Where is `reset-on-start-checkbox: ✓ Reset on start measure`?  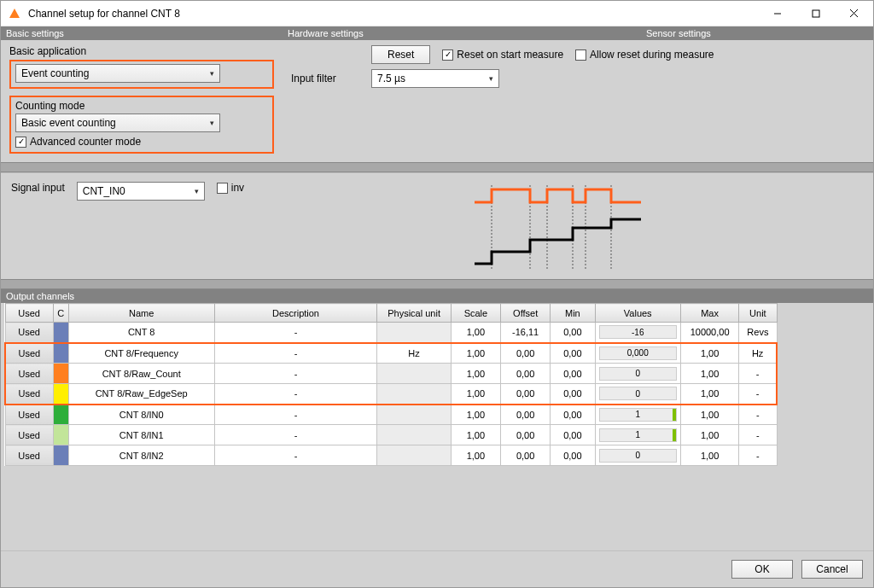
reset-on-start-checkbox: ✓ Reset on start measure is located at coordinates (503, 55).